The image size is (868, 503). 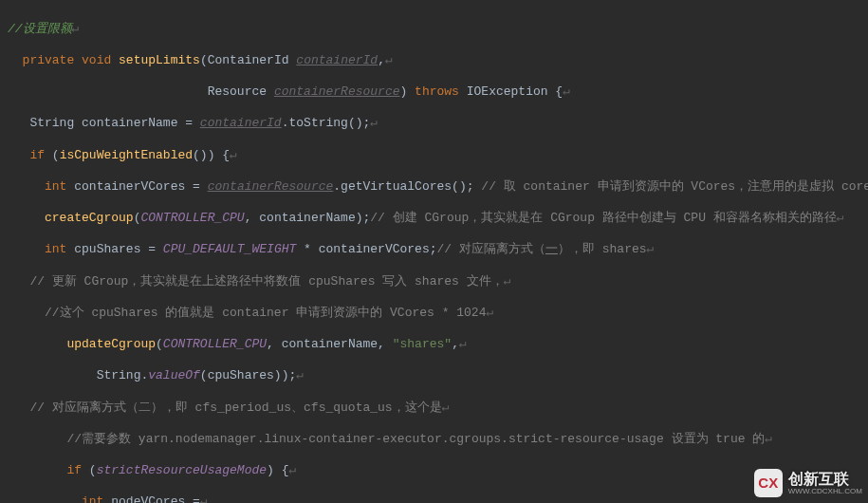 What do you see at coordinates (434, 283) in the screenshot?
I see `code-line: // 更新 CGroup，其实就是在上述路径中将数值 cpuShares 写入 …` at bounding box center [434, 283].